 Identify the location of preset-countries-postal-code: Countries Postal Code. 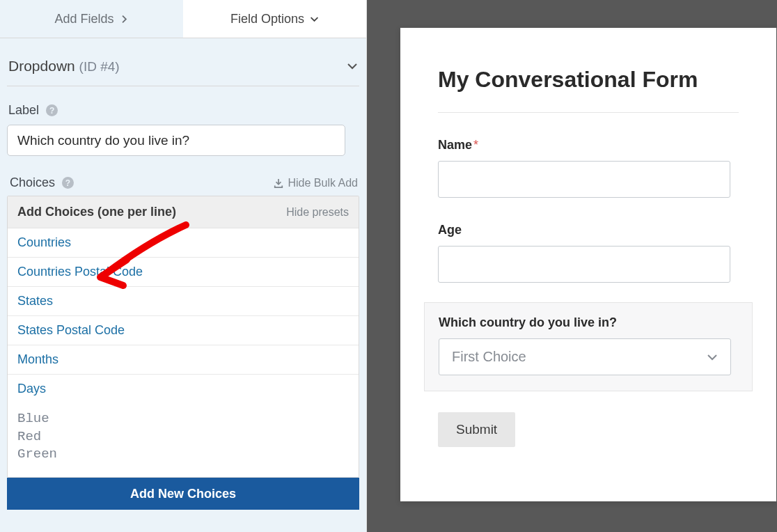
(183, 272).